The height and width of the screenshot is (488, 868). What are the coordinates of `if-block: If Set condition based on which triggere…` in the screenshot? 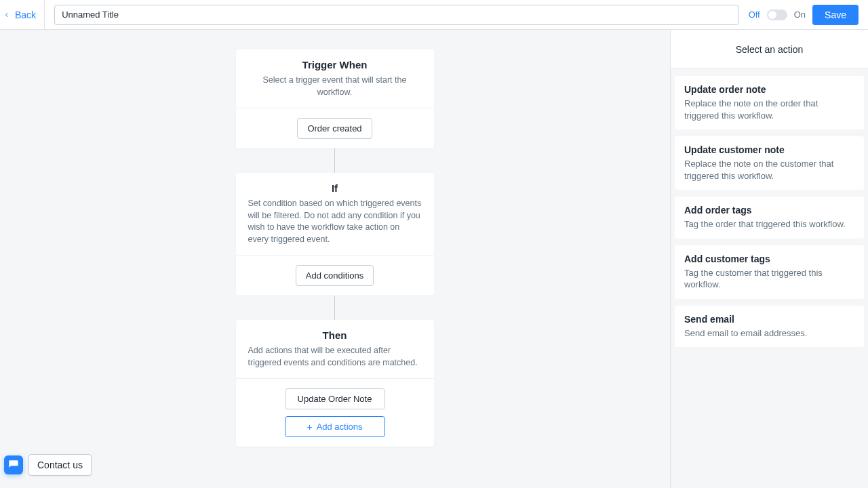 It's located at (335, 235).